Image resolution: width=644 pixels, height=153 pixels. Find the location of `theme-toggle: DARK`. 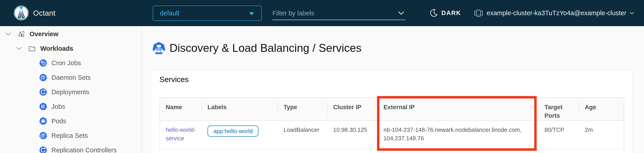

theme-toggle: DARK is located at coordinates (446, 13).